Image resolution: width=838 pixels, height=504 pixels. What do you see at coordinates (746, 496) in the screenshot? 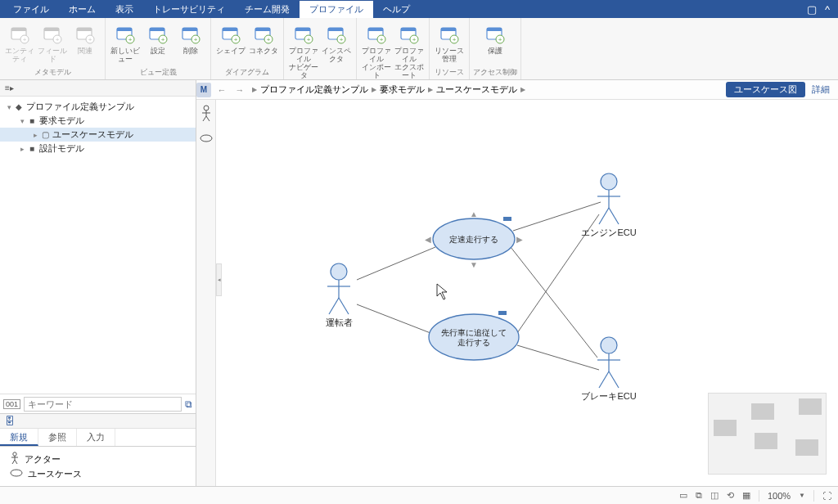
I see `sb-layout-icon: ▦` at bounding box center [746, 496].